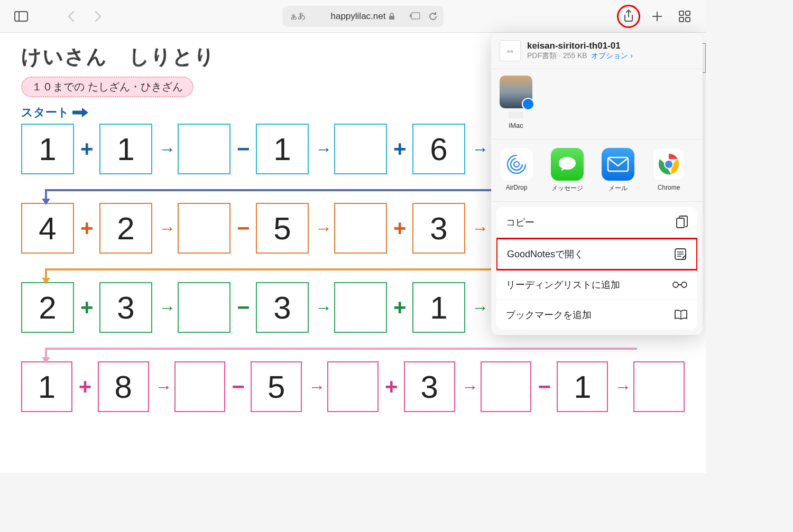 This screenshot has width=793, height=532. I want to click on action-bookmark: ブックマークを追加, so click(597, 315).